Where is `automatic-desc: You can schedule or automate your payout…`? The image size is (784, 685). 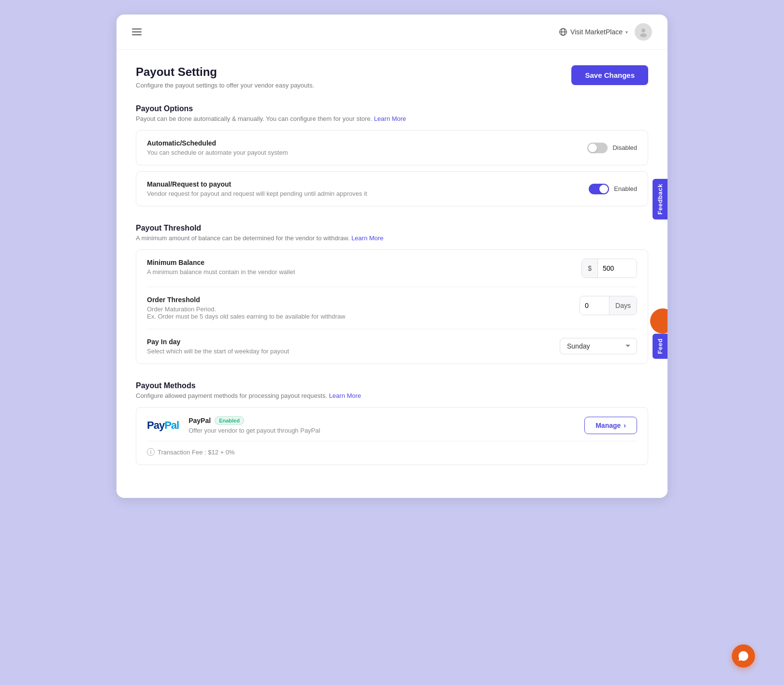 automatic-desc: You can schedule or automate your payout… is located at coordinates (218, 153).